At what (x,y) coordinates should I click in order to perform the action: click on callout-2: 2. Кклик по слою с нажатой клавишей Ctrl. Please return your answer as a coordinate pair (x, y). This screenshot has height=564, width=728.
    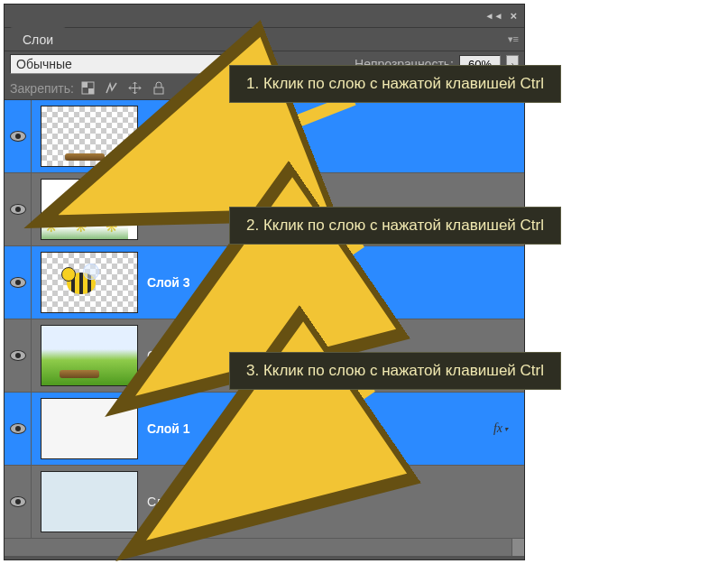
    Looking at the image, I should click on (395, 226).